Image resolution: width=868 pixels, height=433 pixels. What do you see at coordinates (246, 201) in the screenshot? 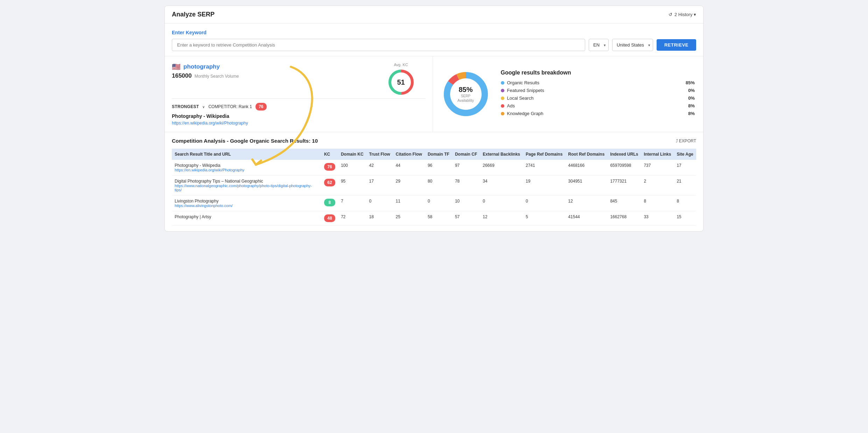
I see `result-title: Livingston Photography` at bounding box center [246, 201].